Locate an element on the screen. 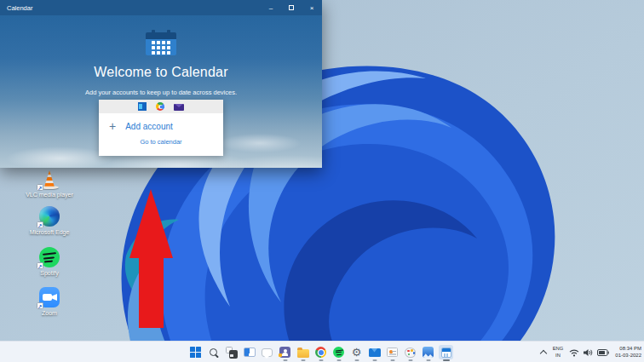  mail-button is located at coordinates (375, 353).